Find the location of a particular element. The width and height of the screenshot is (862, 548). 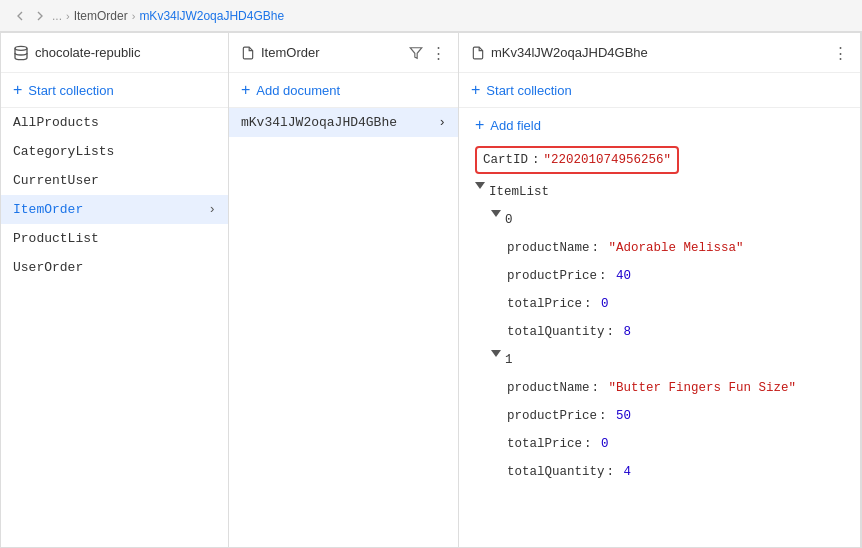

totalprice1-row: totalPrice : 0 is located at coordinates (660, 444).